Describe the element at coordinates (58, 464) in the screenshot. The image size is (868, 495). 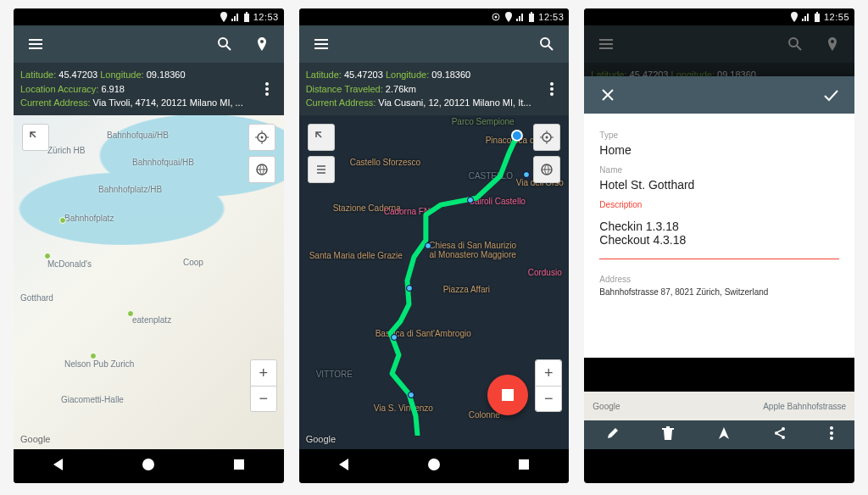
I see `back-triangle-icon` at that location.